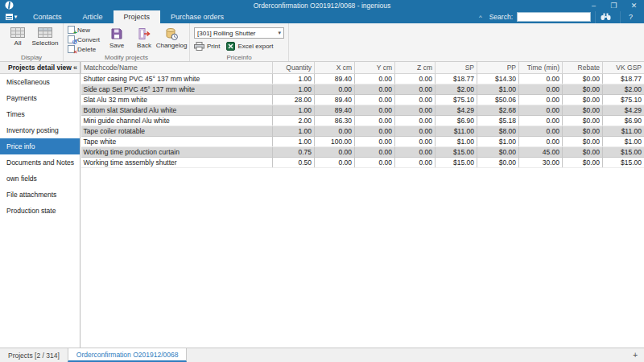 The height and width of the screenshot is (362, 644). What do you see at coordinates (541, 68) in the screenshot?
I see `column-header-time-min: Time (min)` at bounding box center [541, 68].